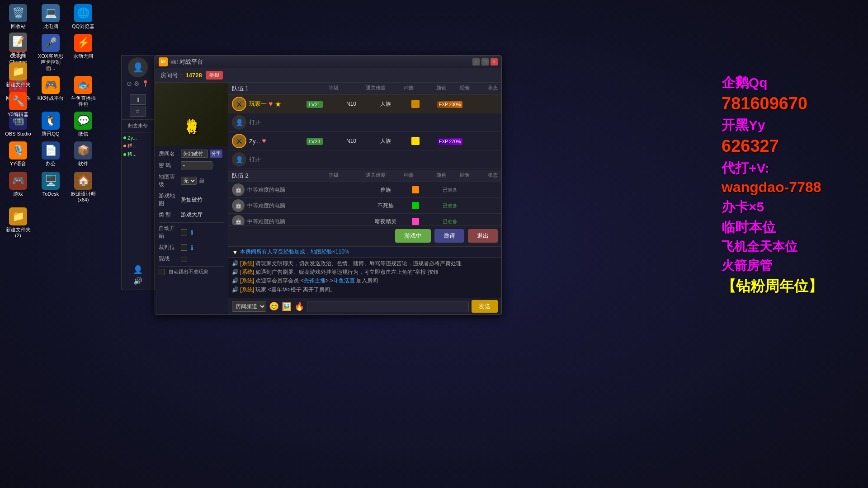 This screenshot has height=488, width=868. Describe the element at coordinates (51, 91) in the screenshot. I see `desktop-icon-kk: 🎮 KK对战平台` at that location.